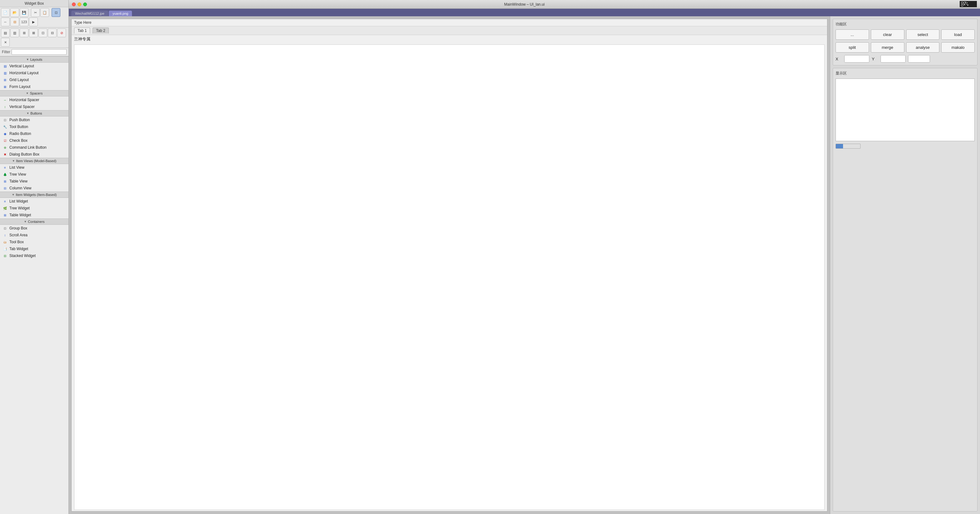 Image resolution: width=980 pixels, height=514 pixels. What do you see at coordinates (34, 140) in the screenshot?
I see `widget-item-check-box: ☑ Check Box` at bounding box center [34, 140].